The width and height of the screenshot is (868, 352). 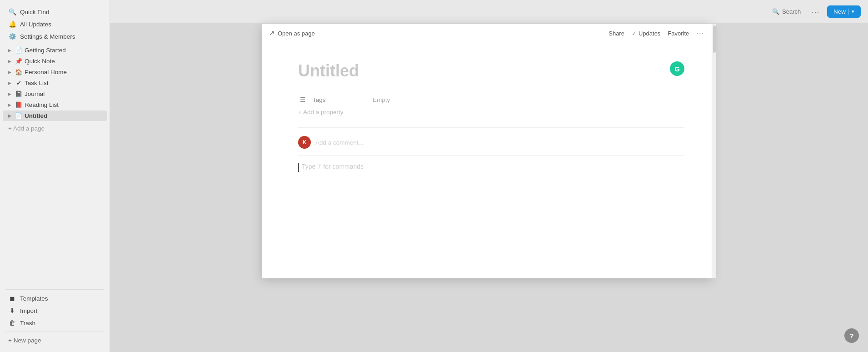 I want to click on sidebar-item-journal: ▶ 📓 Journal, so click(x=55, y=94).